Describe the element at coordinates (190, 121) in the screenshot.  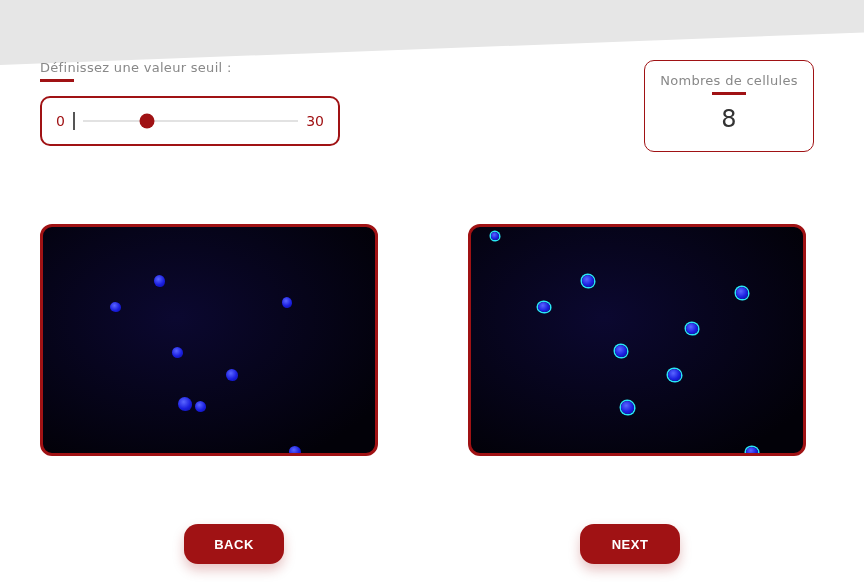
I see `threshold-slider-box: 0 30` at that location.